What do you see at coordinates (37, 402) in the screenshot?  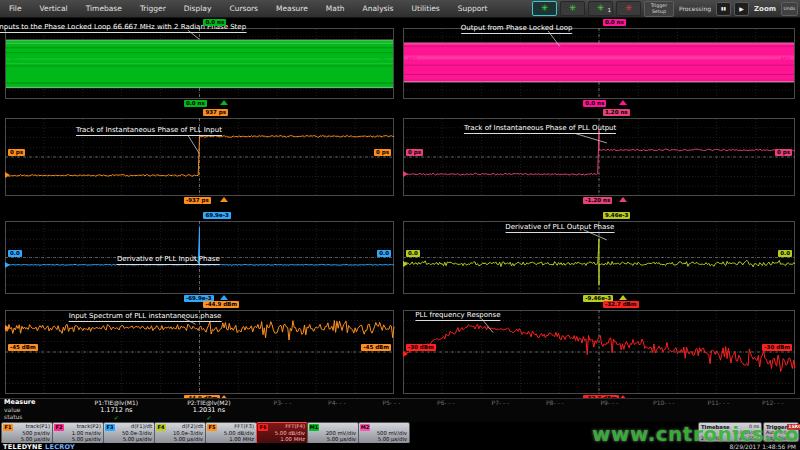 I see `measure-row-label: Measure` at bounding box center [37, 402].